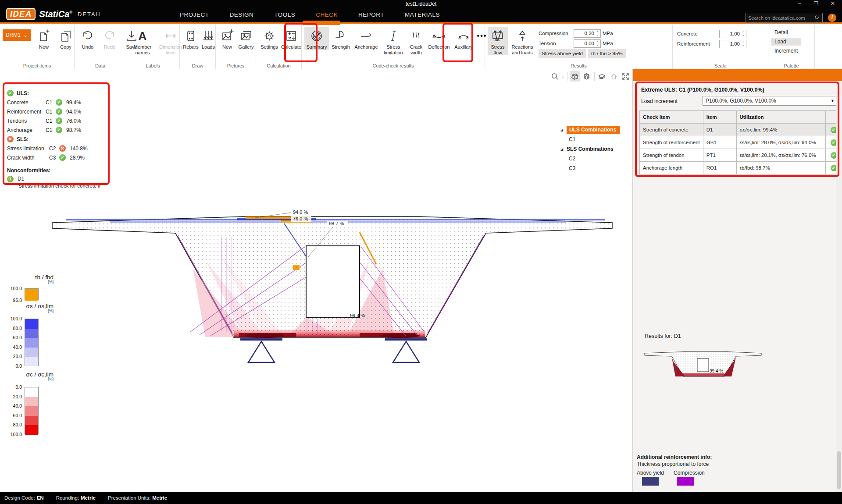 The image size is (842, 504). Describe the element at coordinates (291, 39) in the screenshot. I see `calculate-button: Calculate` at that location.